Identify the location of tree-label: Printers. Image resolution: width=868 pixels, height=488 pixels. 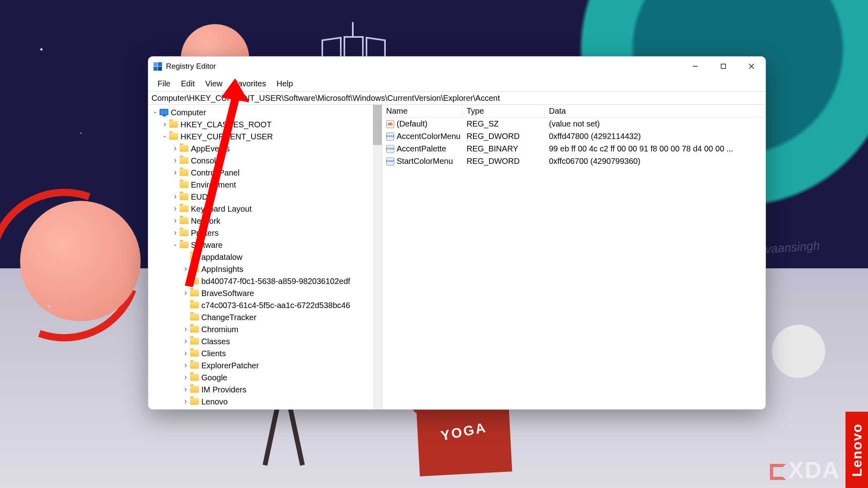
(205, 233).